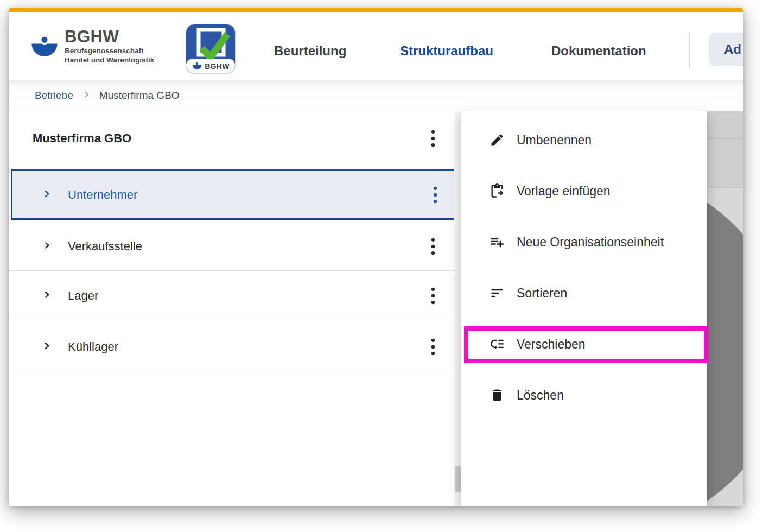 The width and height of the screenshot is (769, 532). Describe the element at coordinates (45, 48) in the screenshot. I see `bghw-person-icon` at that location.